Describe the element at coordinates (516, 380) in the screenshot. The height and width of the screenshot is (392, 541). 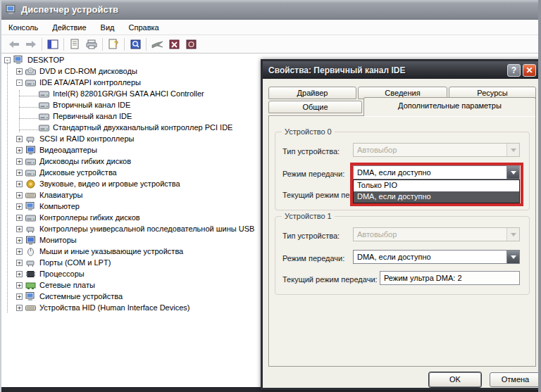
I see `cancel-button: Отмена` at that location.